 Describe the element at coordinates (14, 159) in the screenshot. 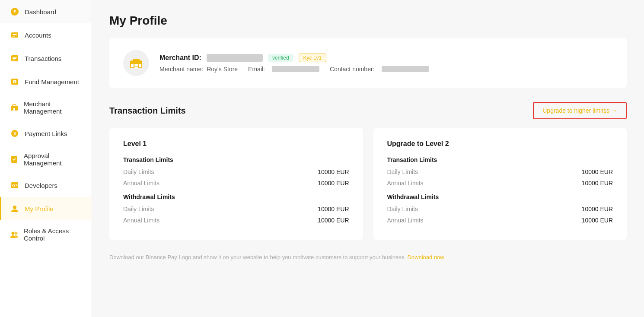

I see `approval-management-icon` at that location.